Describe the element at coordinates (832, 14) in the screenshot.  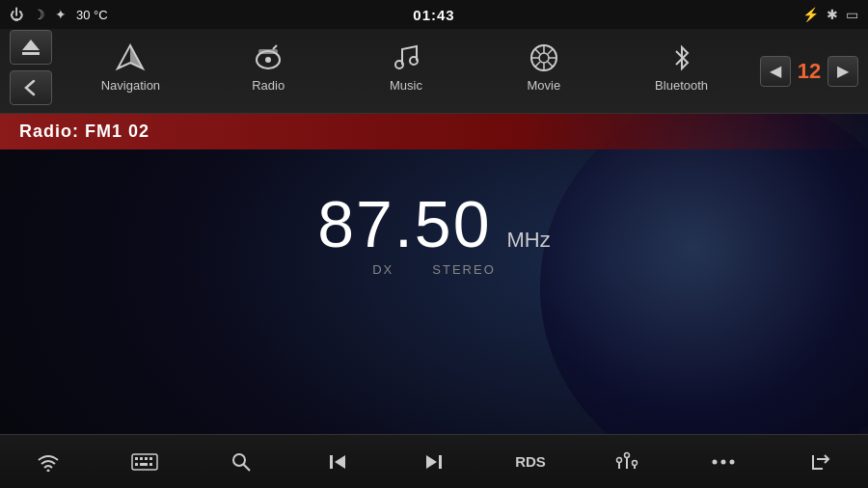
I see `bluetooth-status-icon: ✱` at that location.